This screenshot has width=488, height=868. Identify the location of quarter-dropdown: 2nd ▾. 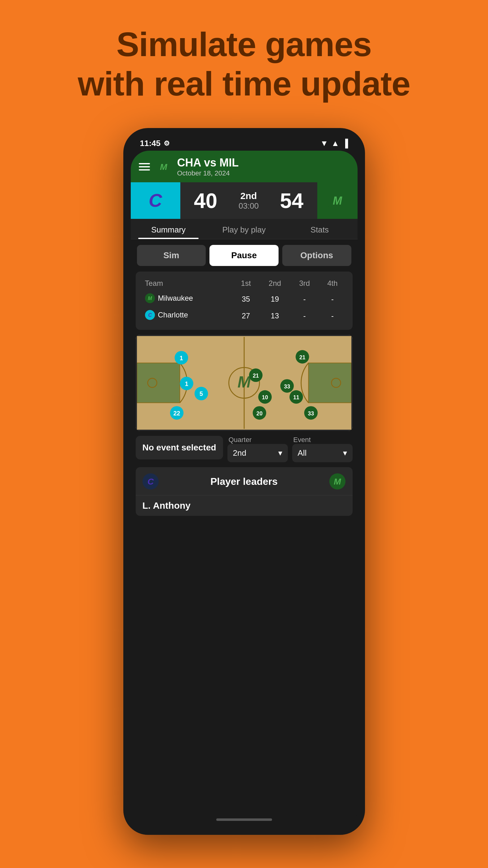
(258, 453).